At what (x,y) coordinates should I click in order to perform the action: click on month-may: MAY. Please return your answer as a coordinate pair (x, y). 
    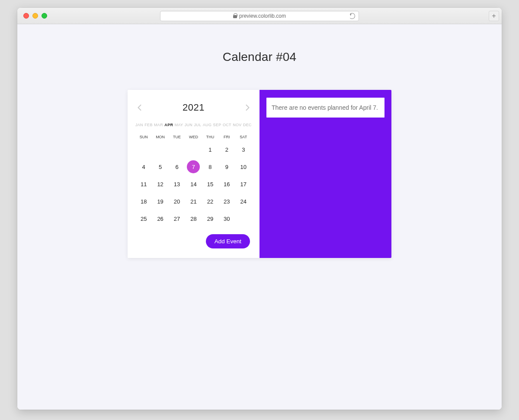
    Looking at the image, I should click on (179, 125).